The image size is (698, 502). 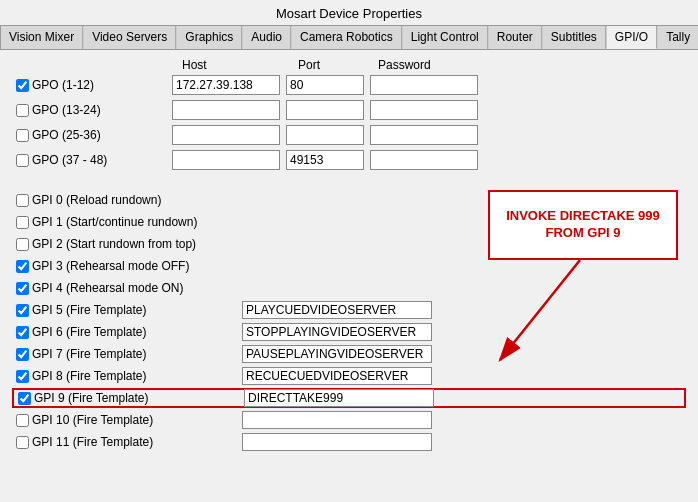 What do you see at coordinates (137, 222) in the screenshot?
I see `gpi-label-1: GPI 1 (Start/continue rundown)` at bounding box center [137, 222].